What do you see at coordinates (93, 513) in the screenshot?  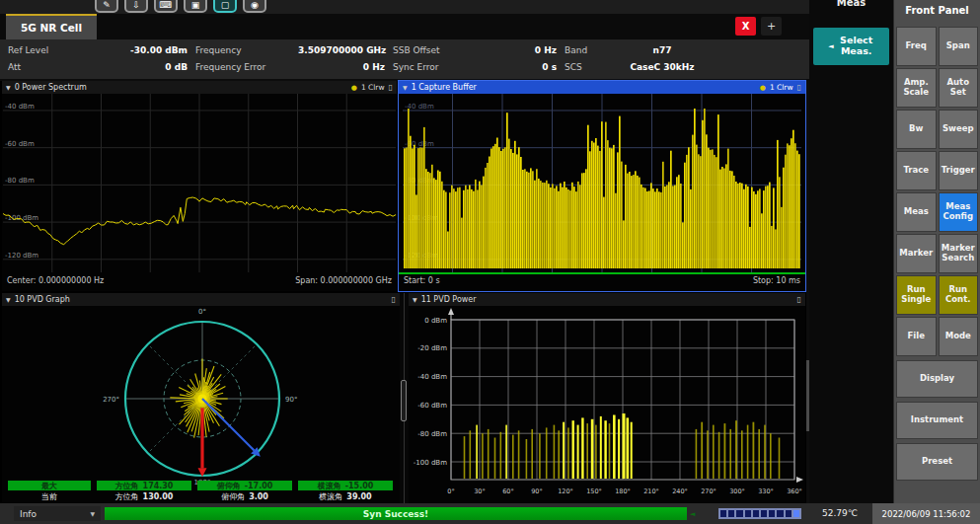 I see `dropdown-icon: ▼` at bounding box center [93, 513].